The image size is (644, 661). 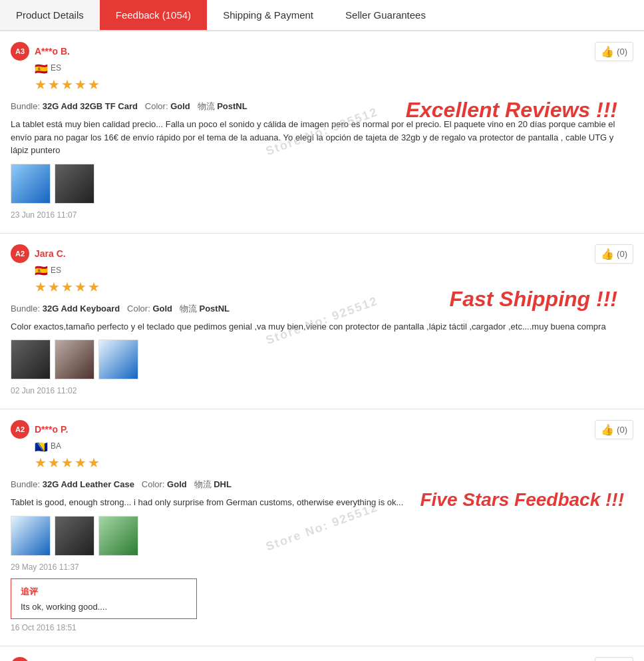 I want to click on flag-icon: 🇧🇦, so click(x=41, y=446).